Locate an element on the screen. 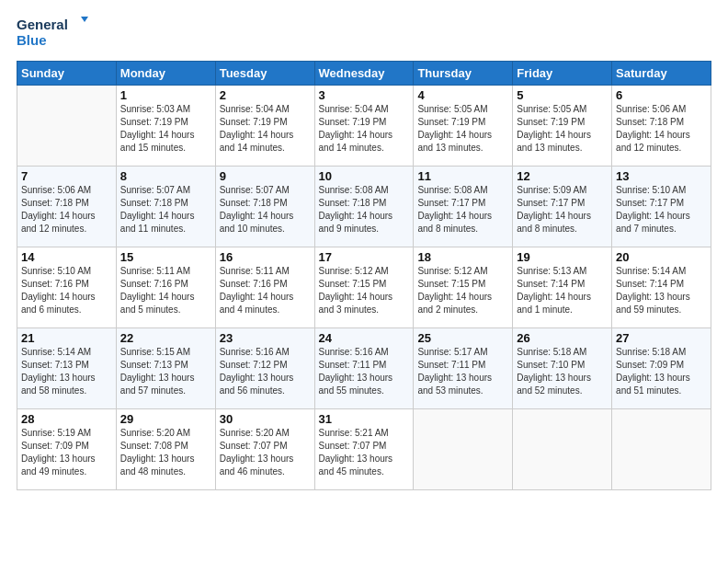 The width and height of the screenshot is (728, 563). calendar-cell: 9Sunrise: 5:07 AM Sunset: 7:18 PM Daylig… is located at coordinates (265, 206).